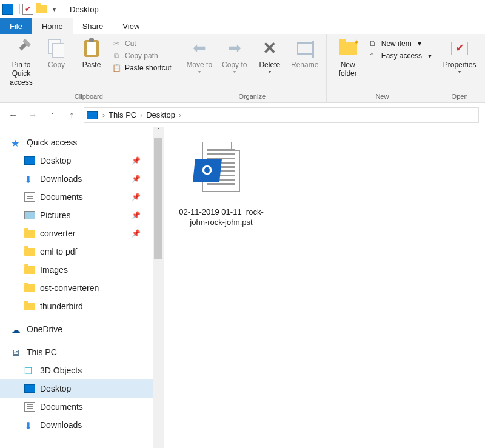 The width and height of the screenshot is (485, 448). What do you see at coordinates (76, 329) in the screenshot?
I see `nav-onedrive: ☁OneDrive` at bounding box center [76, 329].